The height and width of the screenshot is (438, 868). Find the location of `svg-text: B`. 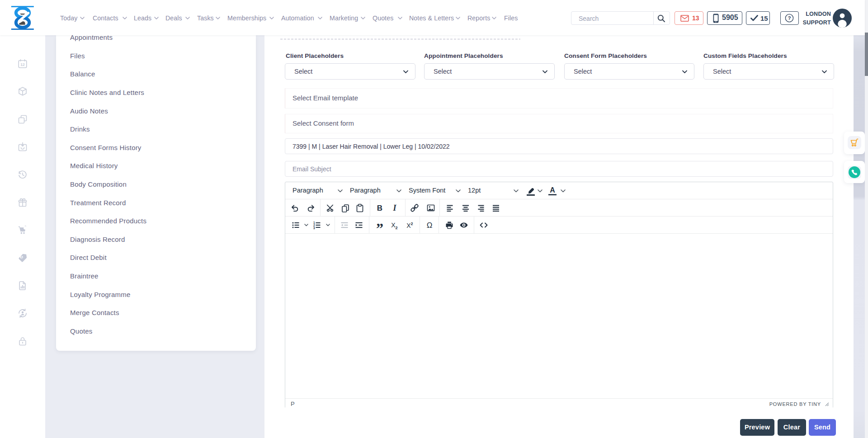

svg-text: B is located at coordinates (380, 208).